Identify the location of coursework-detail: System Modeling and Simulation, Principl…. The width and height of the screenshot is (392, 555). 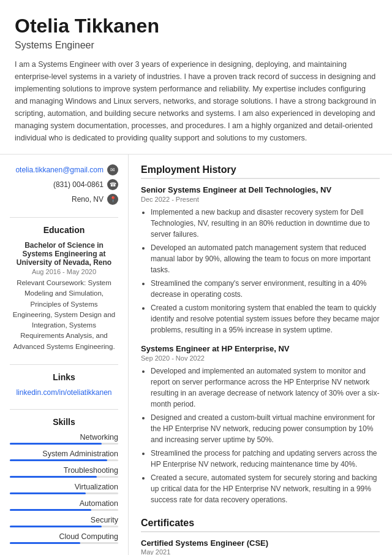
(64, 315).